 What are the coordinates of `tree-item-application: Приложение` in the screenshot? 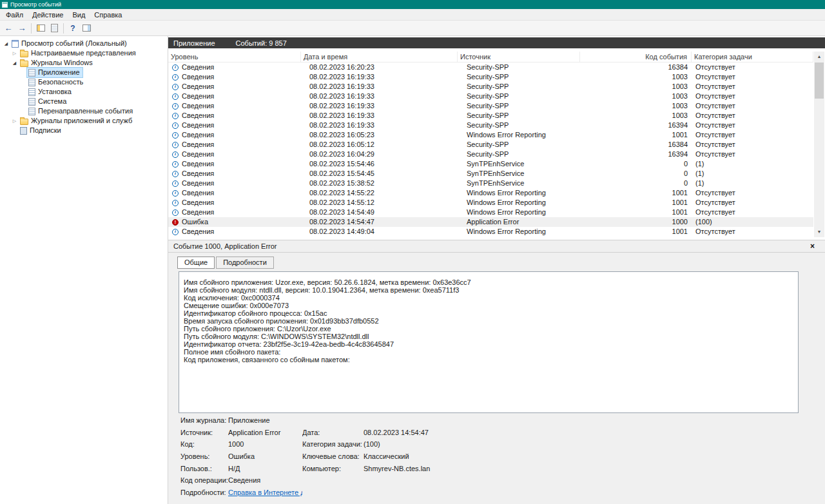 It's located at (84, 72).